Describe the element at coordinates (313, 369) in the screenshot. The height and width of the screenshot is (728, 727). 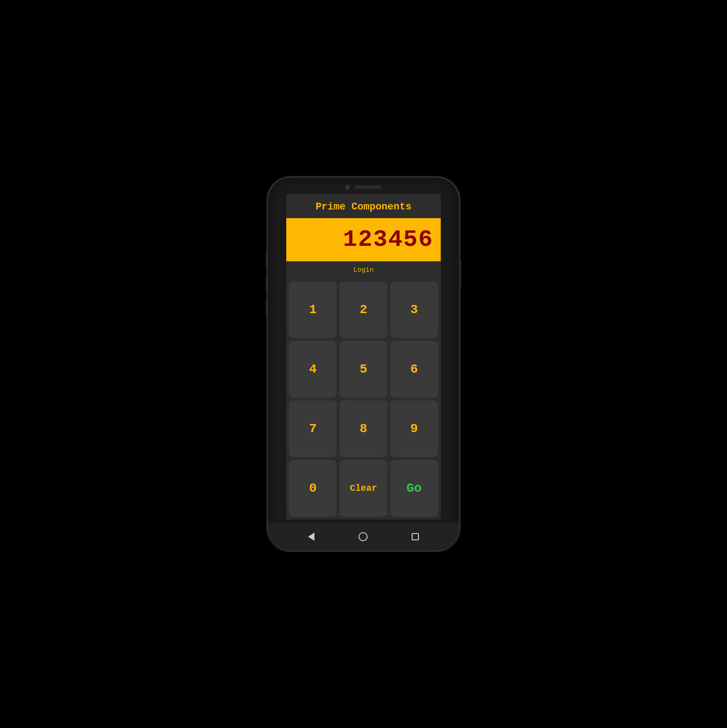
I see `key-4: 4` at that location.